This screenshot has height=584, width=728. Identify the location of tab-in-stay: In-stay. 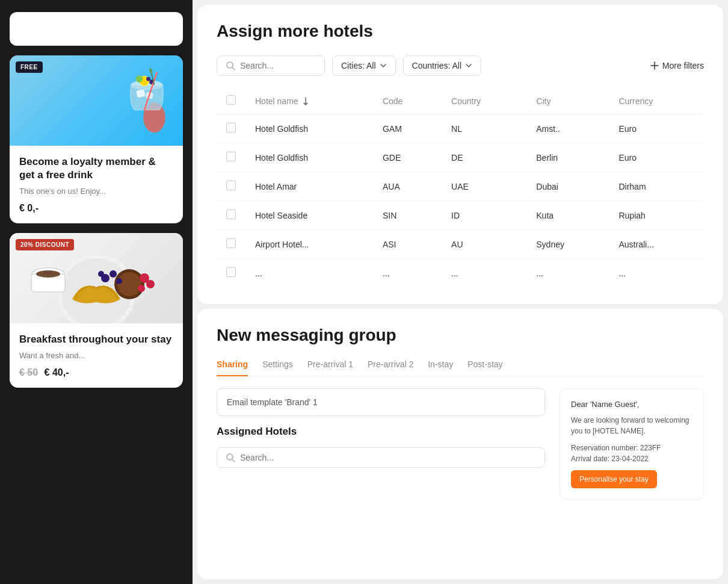
(440, 368).